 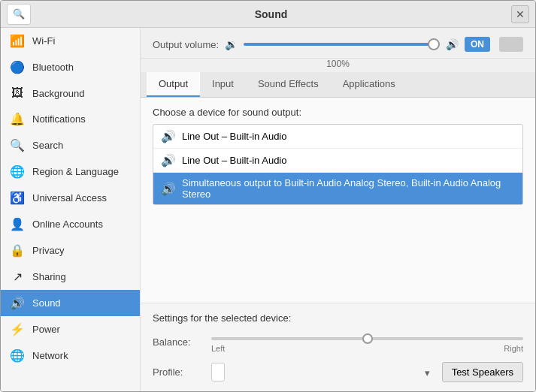 I want to click on sidebar-label-sharing: Sharing, so click(x=50, y=276).